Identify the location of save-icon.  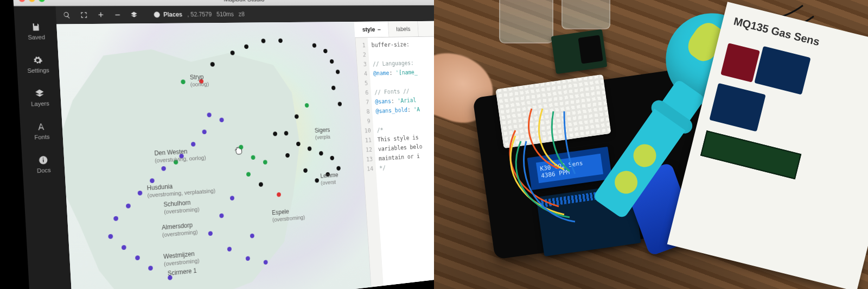
(36, 27).